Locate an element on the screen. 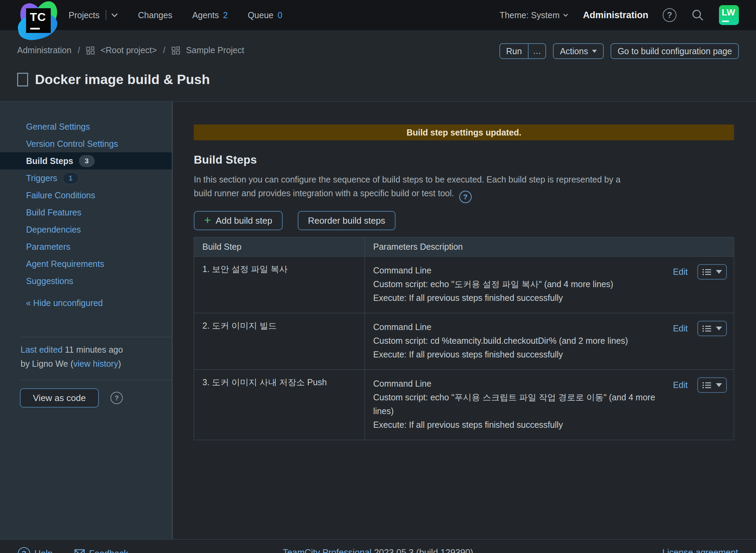 The height and width of the screenshot is (553, 756). description-line1: In this section you can configure the se… is located at coordinates (407, 179).